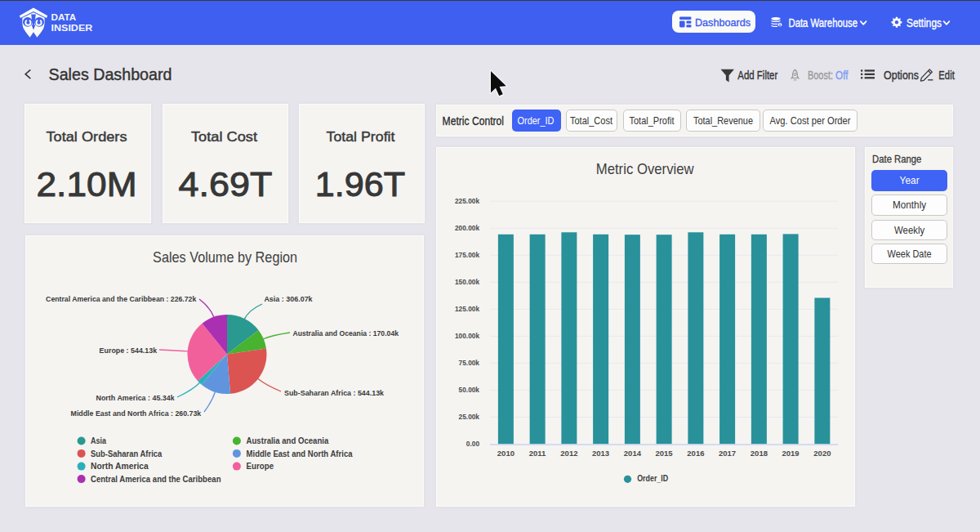  Describe the element at coordinates (72, 28) in the screenshot. I see `svg-text: INSIDER` at that location.